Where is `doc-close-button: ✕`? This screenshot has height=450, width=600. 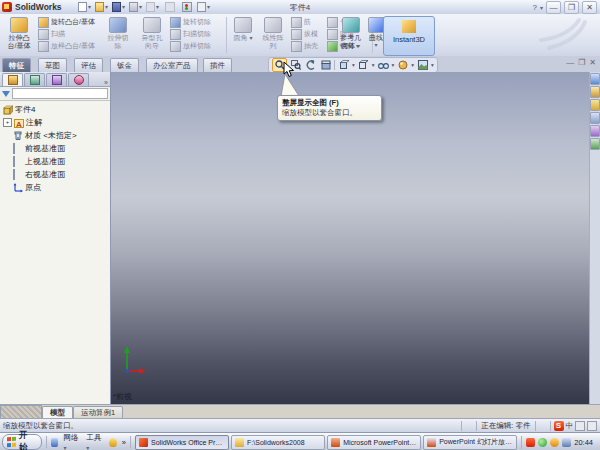 doc-close-button: ✕ is located at coordinates (592, 62).